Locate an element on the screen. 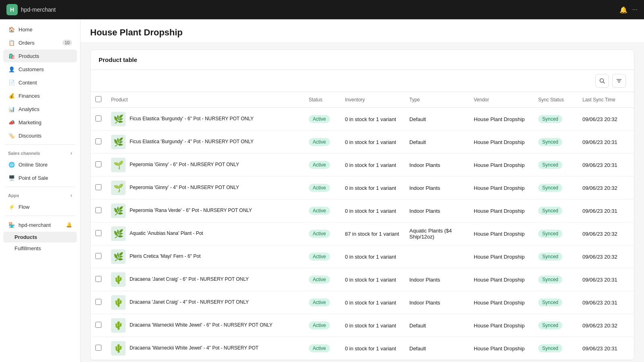 This screenshot has height=362, width=644. sidebar-item-flow: ⚡ Flow is located at coordinates (40, 207).